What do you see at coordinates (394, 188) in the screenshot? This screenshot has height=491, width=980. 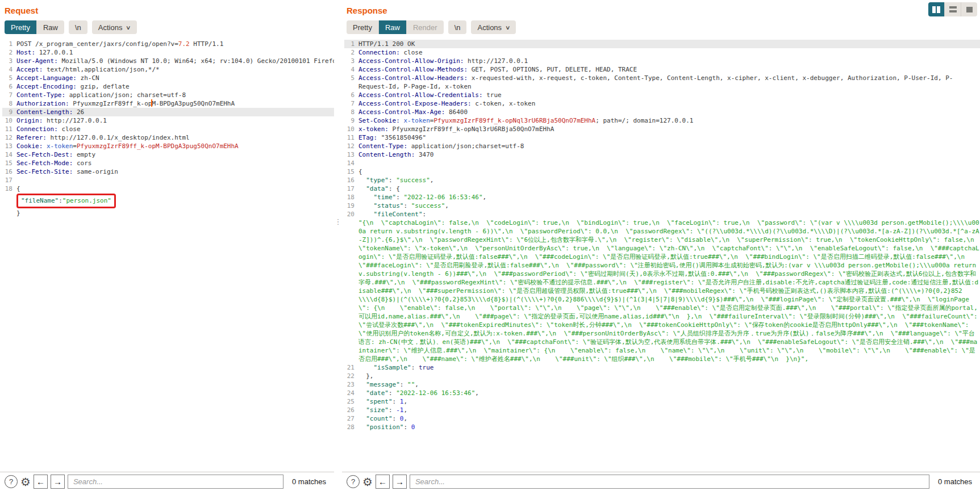 I see `code-token: : {` at bounding box center [394, 188].